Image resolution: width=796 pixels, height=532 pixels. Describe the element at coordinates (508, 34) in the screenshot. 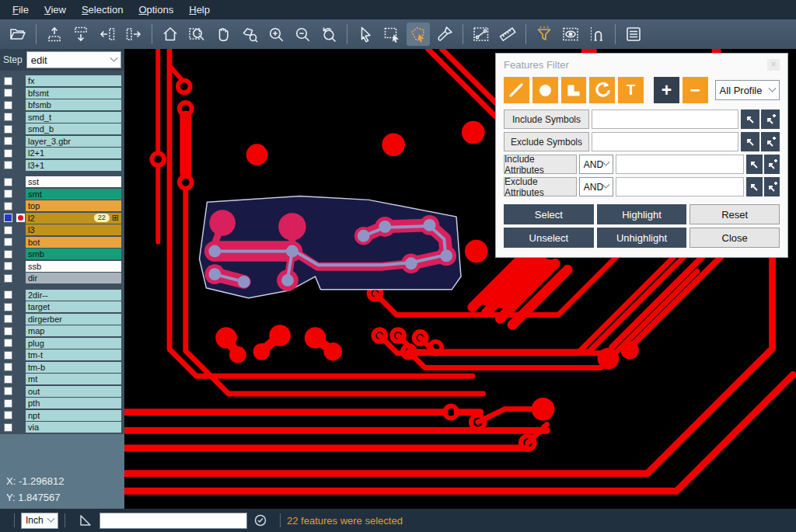

I see `measure-ruler-icon` at that location.